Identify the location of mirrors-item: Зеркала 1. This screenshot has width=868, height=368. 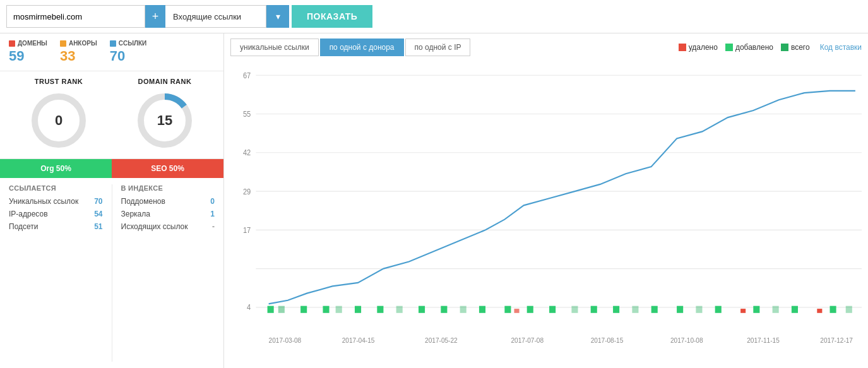
(168, 214).